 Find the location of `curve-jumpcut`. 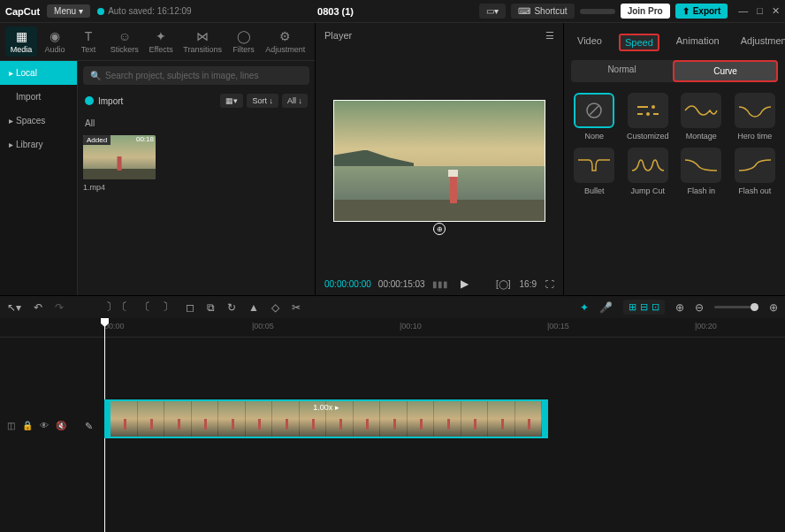

curve-jumpcut is located at coordinates (648, 165).